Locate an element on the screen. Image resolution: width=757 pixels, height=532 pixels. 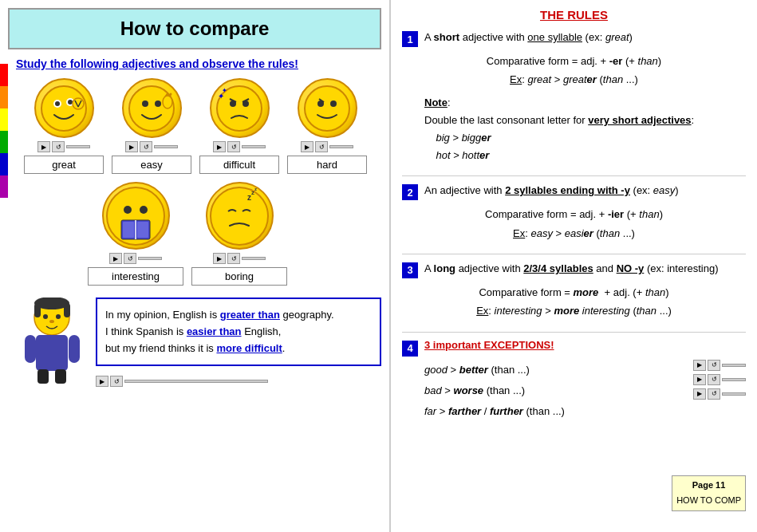
adjectives-row-2: ▶ ↺ interesting z is located at coordinates (235, 234).